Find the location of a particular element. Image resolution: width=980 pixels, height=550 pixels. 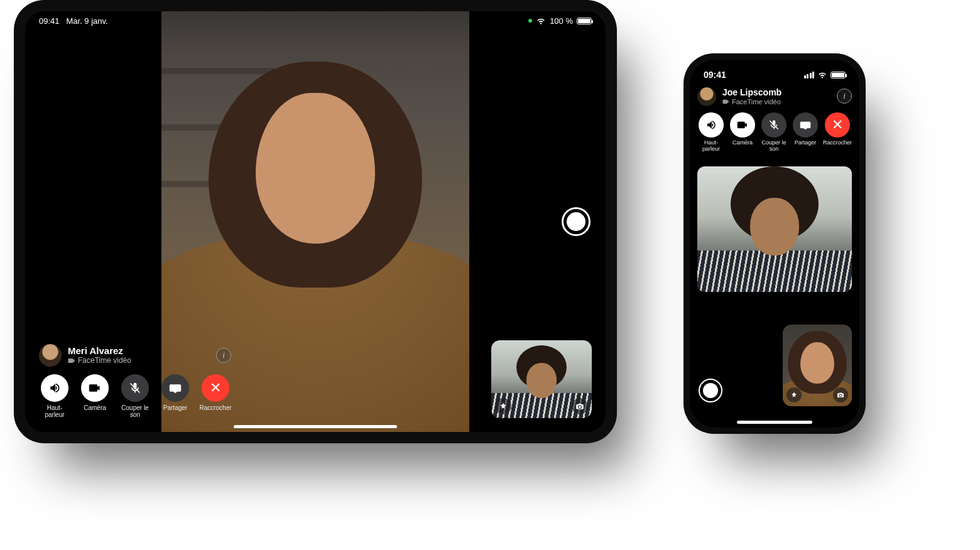

iphone-time: 09:41 is located at coordinates (715, 75).